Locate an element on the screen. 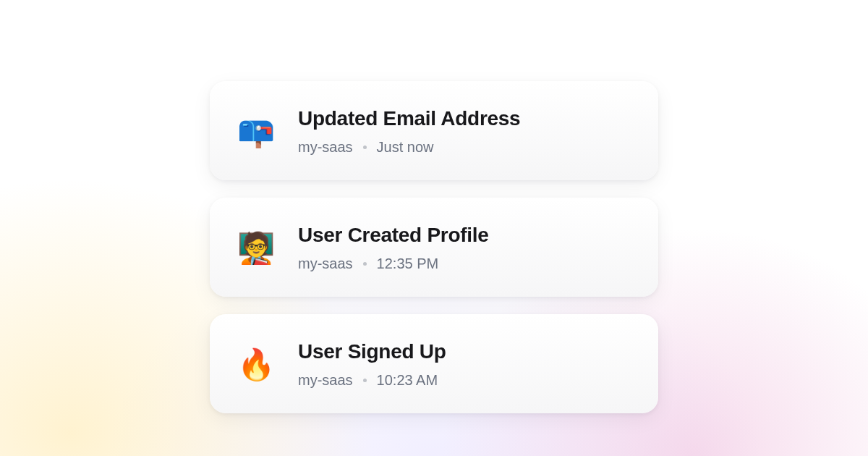 The width and height of the screenshot is (868, 456). fire-icon: 🔥 is located at coordinates (256, 365).